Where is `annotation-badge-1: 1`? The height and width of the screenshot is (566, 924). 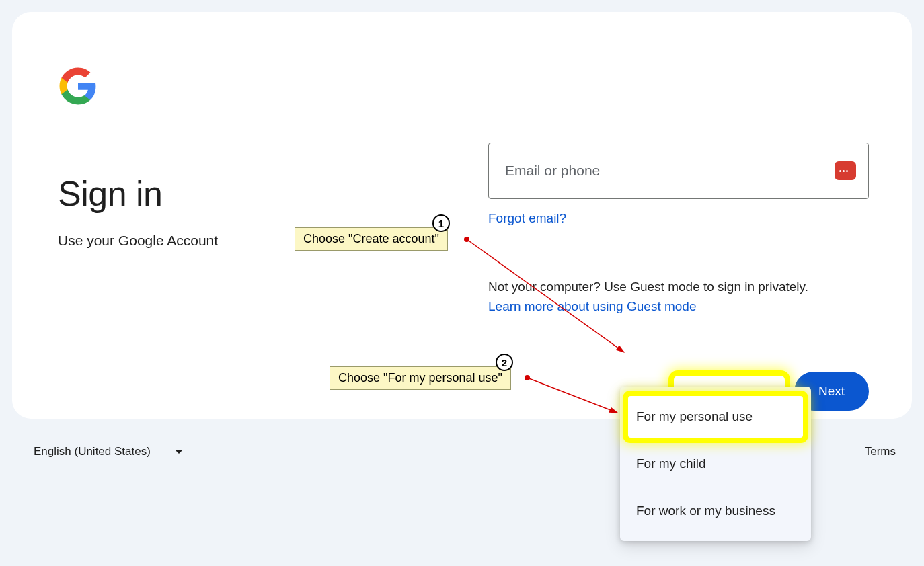 annotation-badge-1: 1 is located at coordinates (441, 223).